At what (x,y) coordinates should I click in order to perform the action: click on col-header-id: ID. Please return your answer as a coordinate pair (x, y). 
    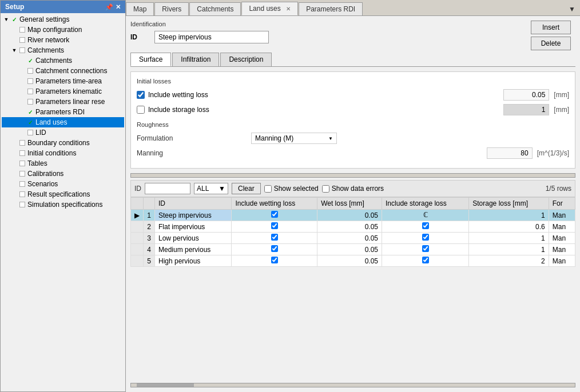
    Looking at the image, I should click on (193, 203).